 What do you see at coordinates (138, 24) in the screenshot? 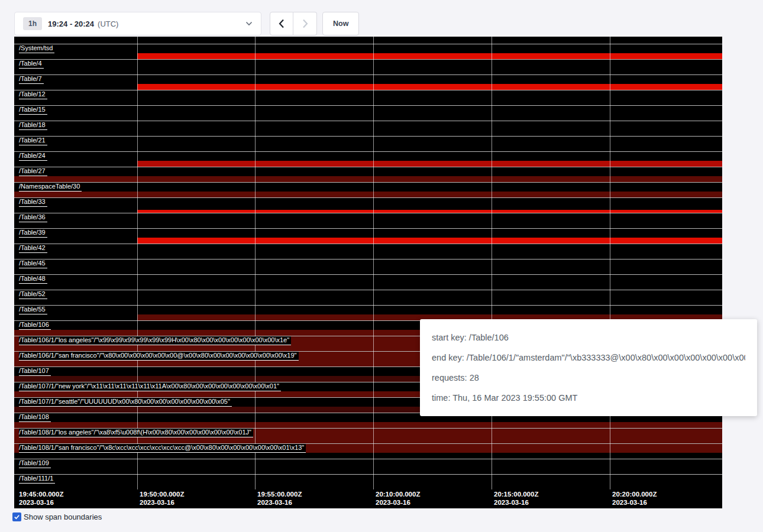
I see `time-range-selector: 1h 19:24 - 20:24 (UTC)` at bounding box center [138, 24].